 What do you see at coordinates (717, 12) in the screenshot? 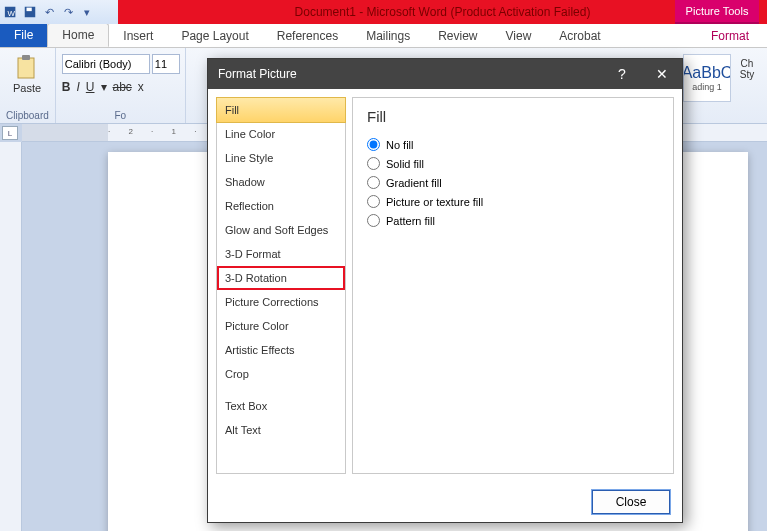
I see `picture-tools-contextual-tab: Picture Tools` at bounding box center [717, 12].